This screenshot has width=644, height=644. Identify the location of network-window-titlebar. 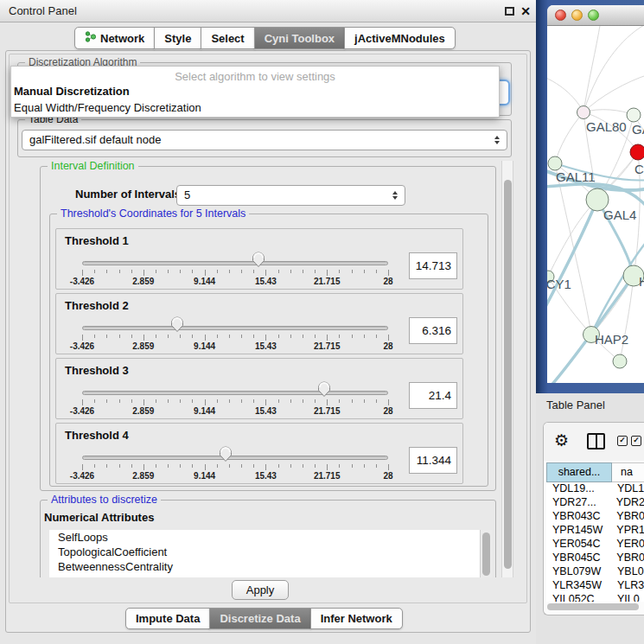
(596, 16).